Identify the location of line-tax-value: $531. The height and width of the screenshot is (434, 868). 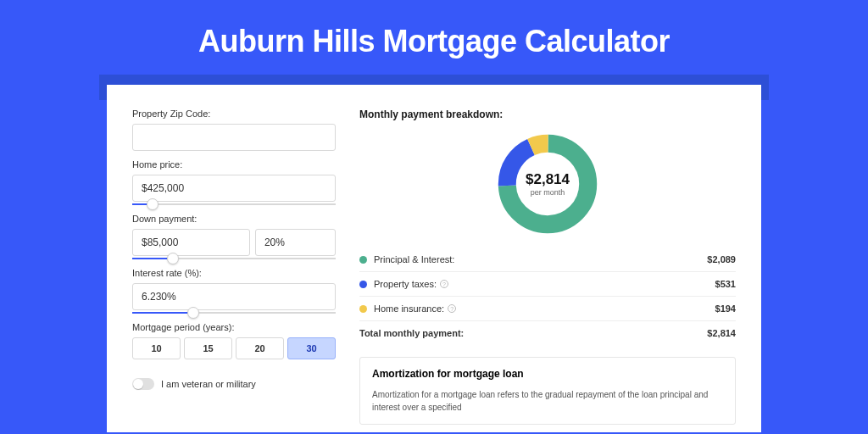
(726, 284).